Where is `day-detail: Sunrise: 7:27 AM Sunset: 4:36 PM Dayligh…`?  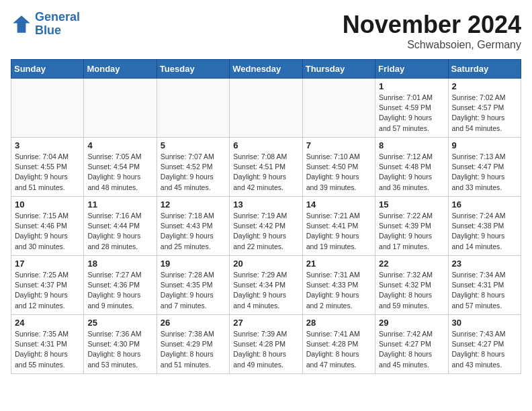
day-detail: Sunrise: 7:27 AM Sunset: 4:36 PM Dayligh… is located at coordinates (120, 290).